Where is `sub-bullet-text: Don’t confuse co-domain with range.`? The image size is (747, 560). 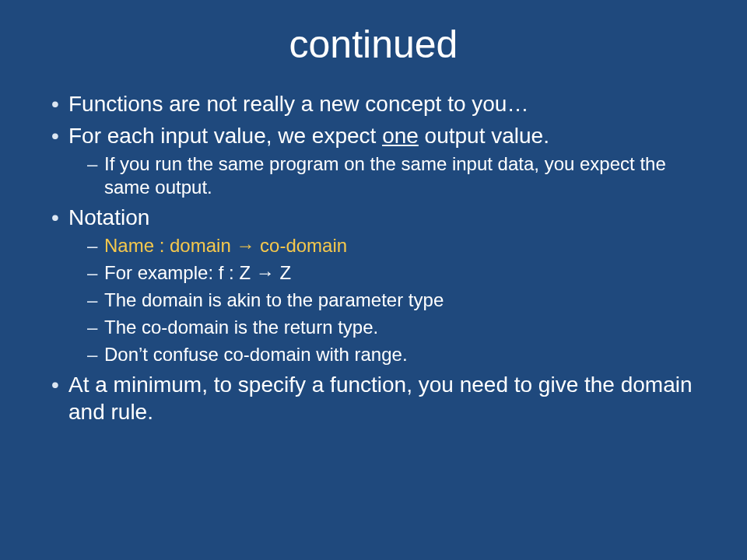 sub-bullet-text: Don’t confuse co-domain with range. is located at coordinates (256, 355).